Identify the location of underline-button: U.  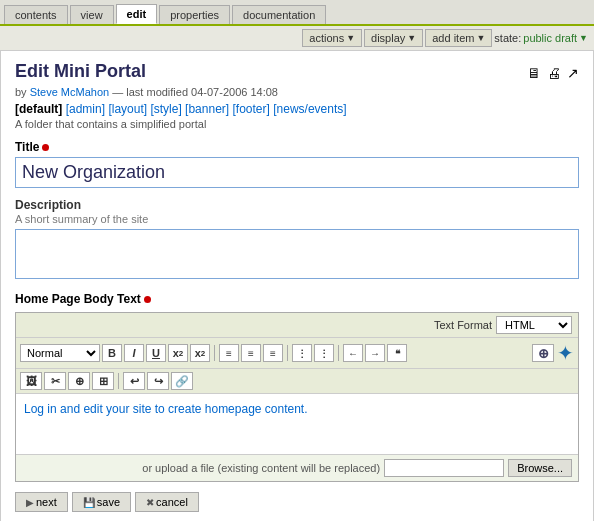
(156, 353).